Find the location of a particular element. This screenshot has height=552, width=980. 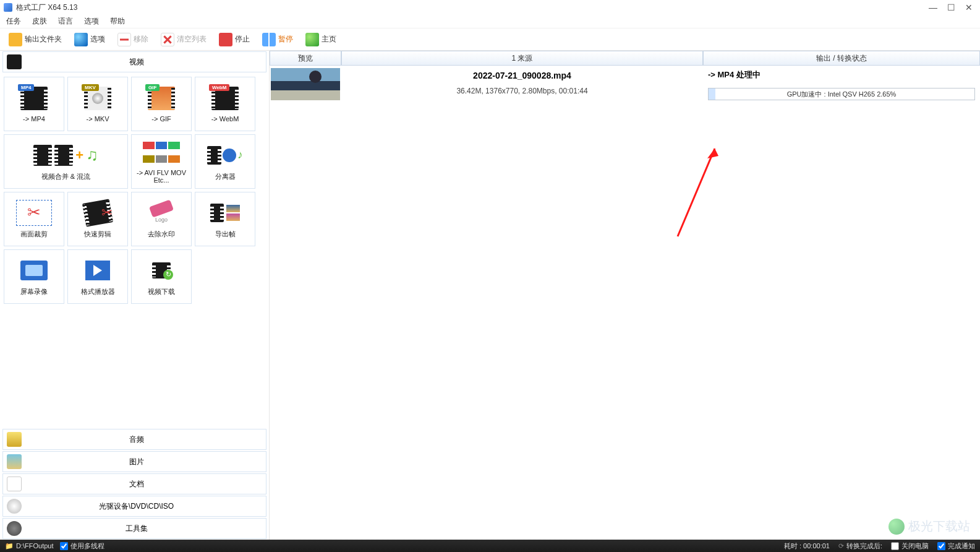

to-gif-label: -> GIF is located at coordinates (161, 119).